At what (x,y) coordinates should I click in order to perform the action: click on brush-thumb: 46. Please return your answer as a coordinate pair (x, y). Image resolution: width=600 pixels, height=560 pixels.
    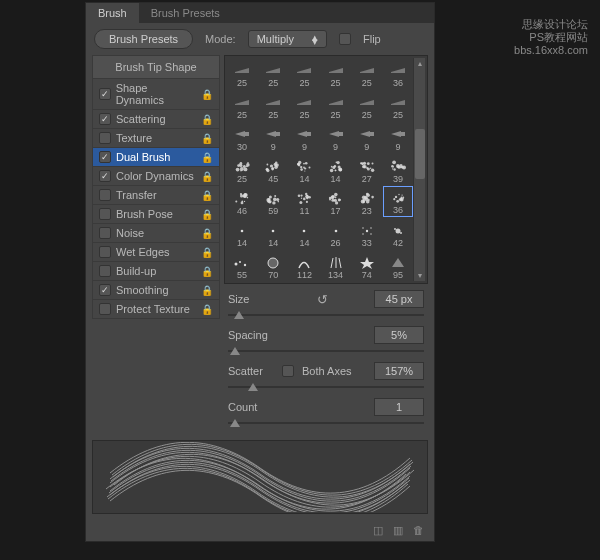
    Looking at the image, I should click on (242, 202).